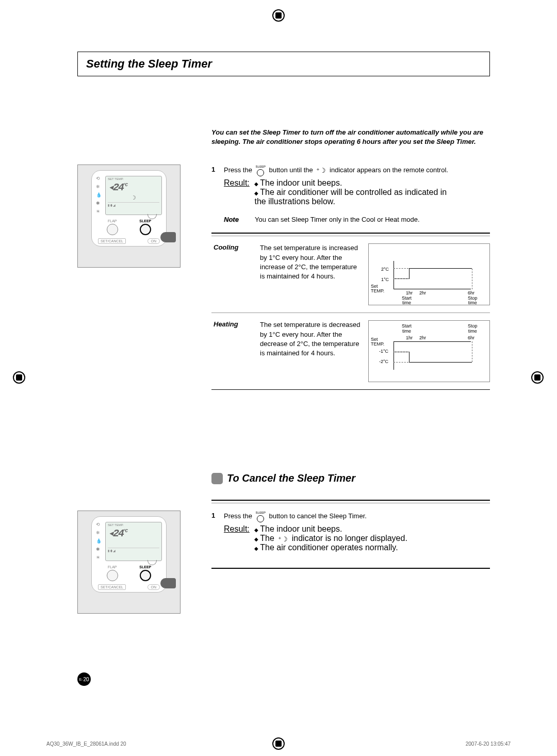 Image resolution: width=557 pixels, height=756 pixels. Describe the element at coordinates (145, 221) in the screenshot. I see `sleep-label: SLEEP` at that location.